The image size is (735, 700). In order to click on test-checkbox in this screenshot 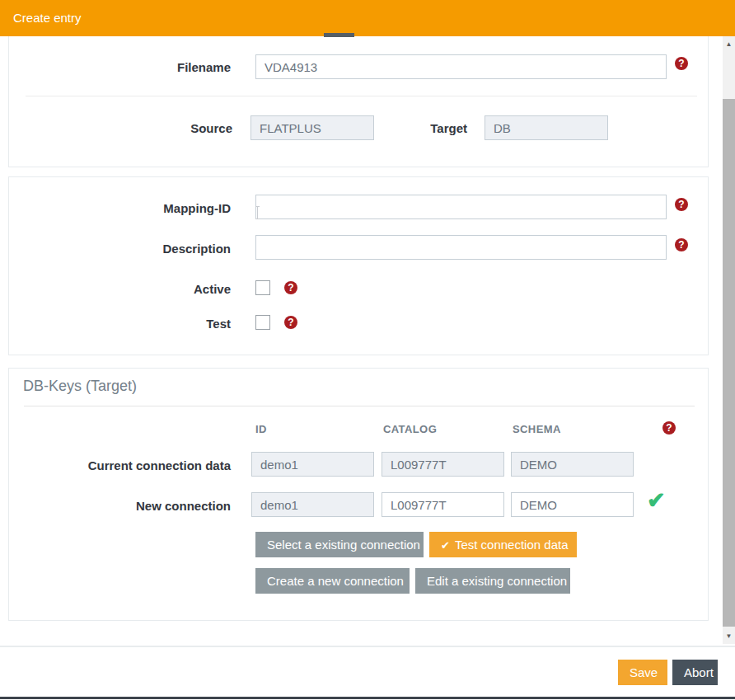, I will do `click(263, 322)`.